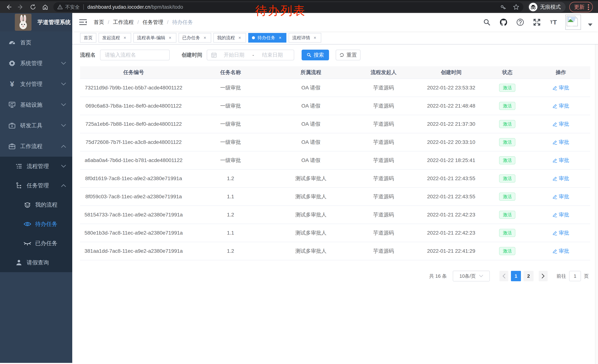 This screenshot has height=364, width=598. What do you see at coordinates (316, 55) in the screenshot?
I see `search-button: 搜索` at bounding box center [316, 55].